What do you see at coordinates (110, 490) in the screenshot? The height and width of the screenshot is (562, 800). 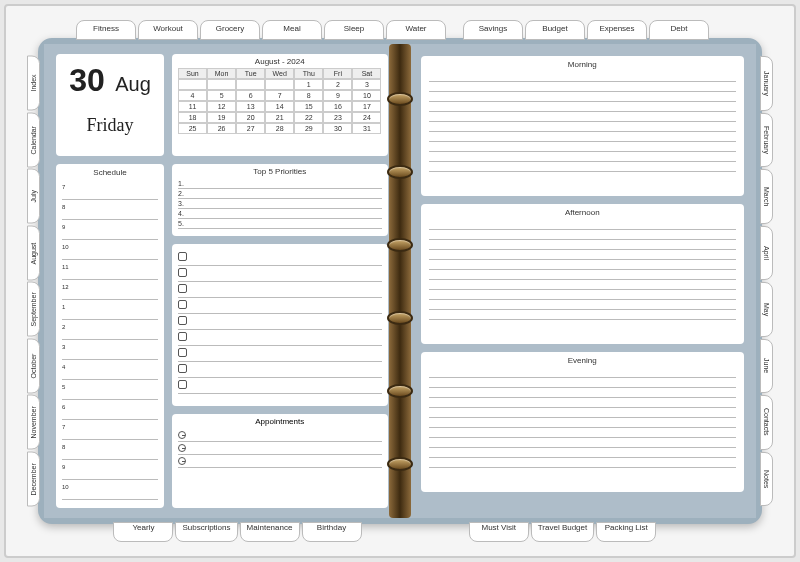 I see `schedule-row: 10` at bounding box center [110, 490].